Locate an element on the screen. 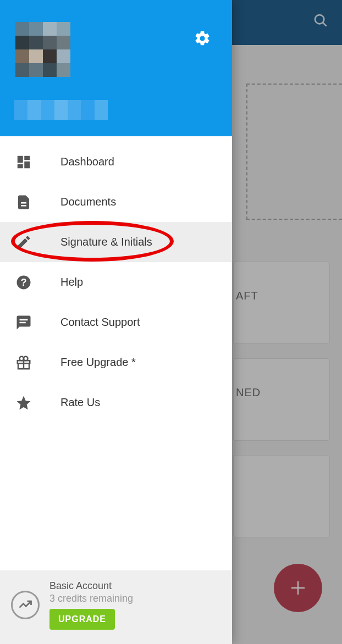  nav-item-label: Help is located at coordinates (71, 282).